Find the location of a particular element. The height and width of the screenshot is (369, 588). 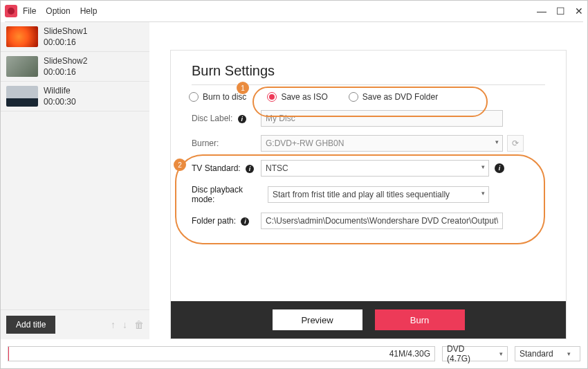

disc-label-label: Disc Label: i is located at coordinates (226, 118).